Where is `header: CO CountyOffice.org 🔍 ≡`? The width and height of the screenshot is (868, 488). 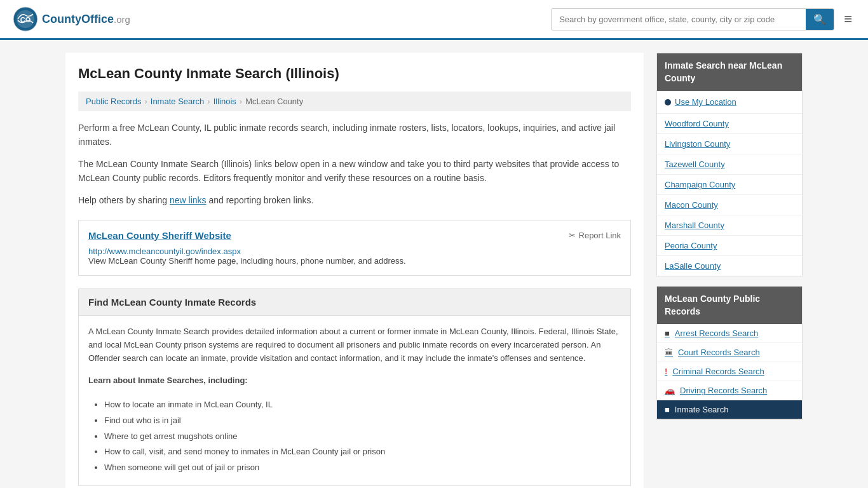 header: CO CountyOffice.org 🔍 ≡ is located at coordinates (434, 20).